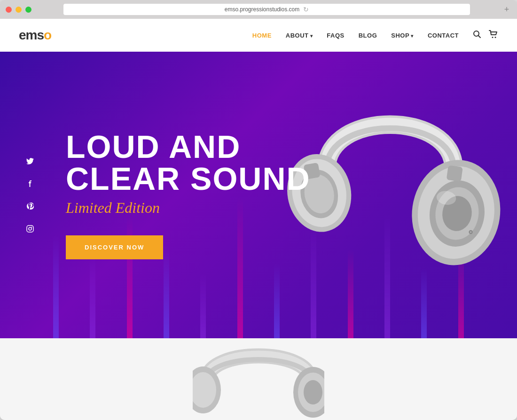  What do you see at coordinates (368, 35) in the screenshot?
I see `nav-item-blog: BLOG` at bounding box center [368, 35].